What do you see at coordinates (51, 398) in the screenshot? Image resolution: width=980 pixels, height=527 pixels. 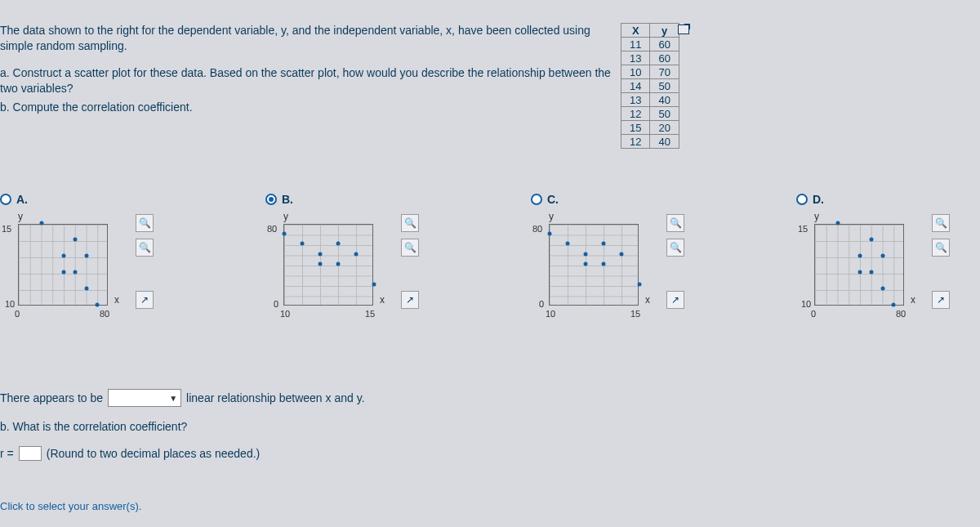 I see `sentence-pre: There appears to be` at bounding box center [51, 398].